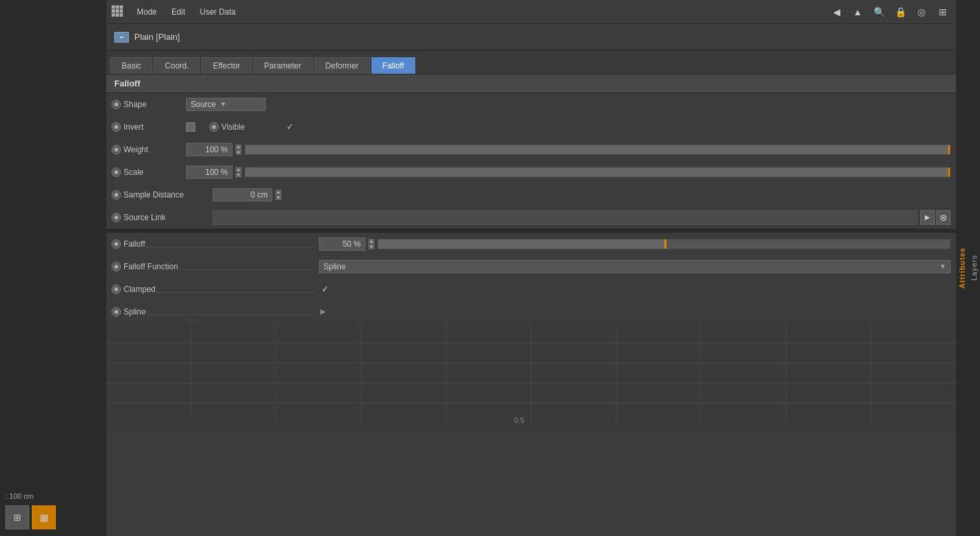 This screenshot has height=536, width=980. I want to click on prop-row-spline: Spline ▶, so click(532, 312).